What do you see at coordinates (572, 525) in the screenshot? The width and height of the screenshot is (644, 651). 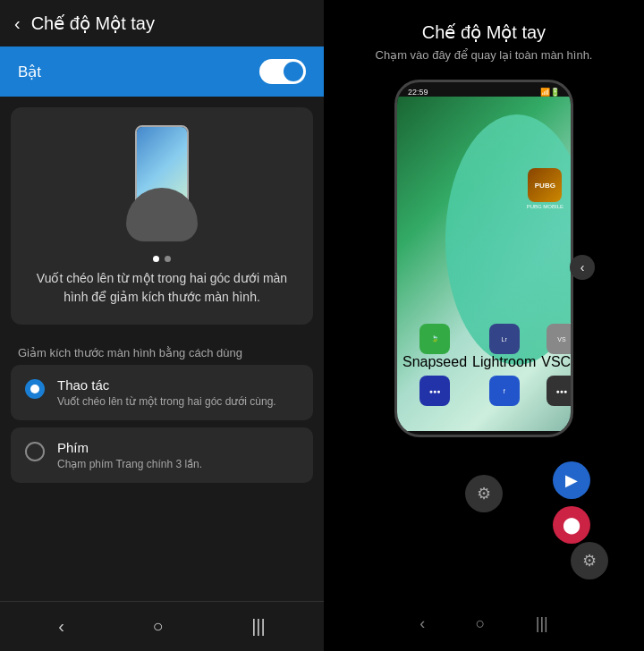 I see `fab-camera-button: ⬤` at bounding box center [572, 525].